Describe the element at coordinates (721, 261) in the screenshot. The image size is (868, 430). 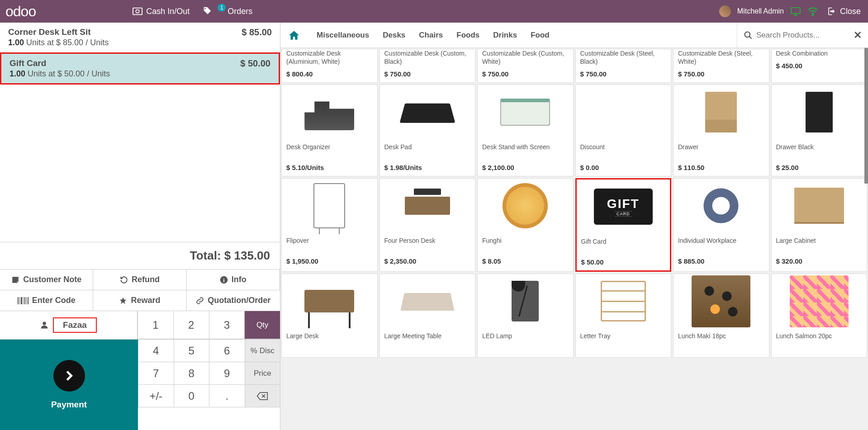
I see `product-price: $ 885.00` at that location.